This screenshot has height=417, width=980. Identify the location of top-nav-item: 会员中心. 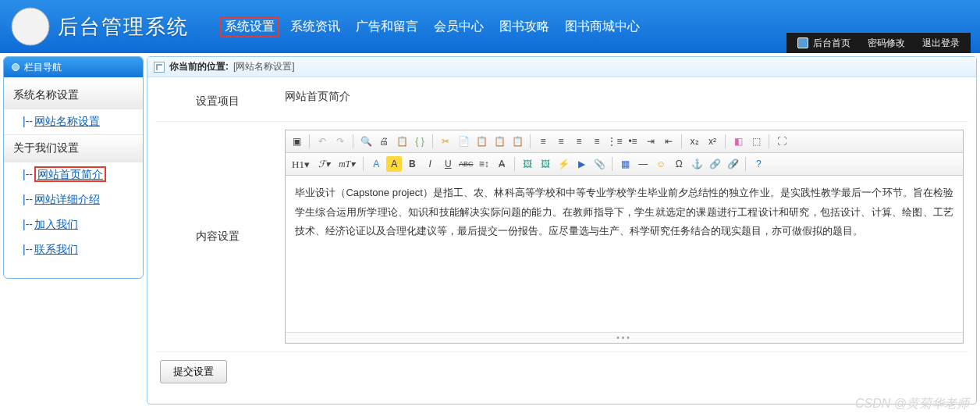
(459, 27).